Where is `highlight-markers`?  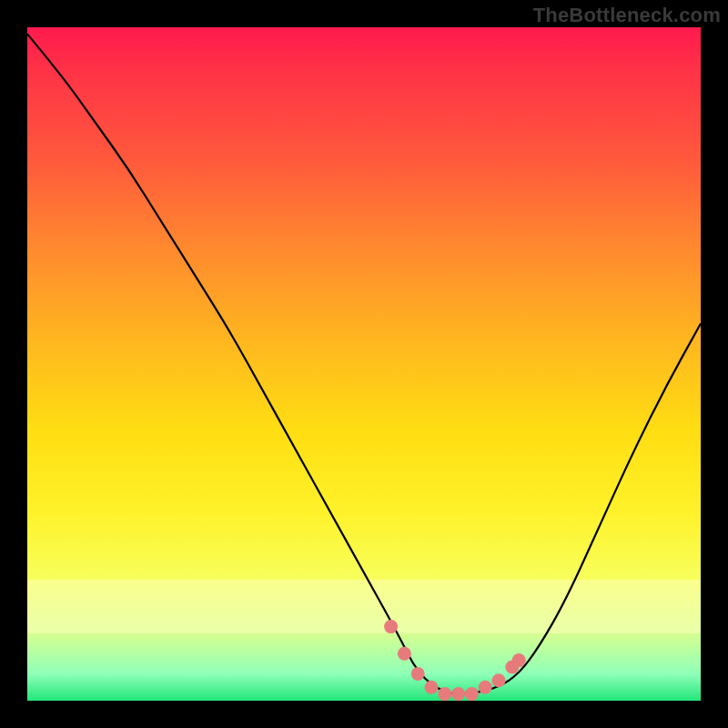
highlight-markers is located at coordinates (455, 661).